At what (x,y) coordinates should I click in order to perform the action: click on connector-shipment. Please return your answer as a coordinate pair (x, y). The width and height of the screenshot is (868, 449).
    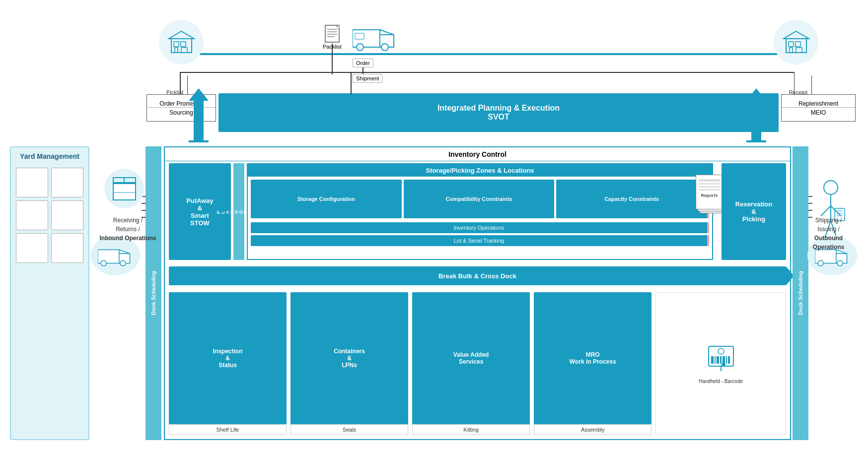
    Looking at the image, I should click on (351, 83).